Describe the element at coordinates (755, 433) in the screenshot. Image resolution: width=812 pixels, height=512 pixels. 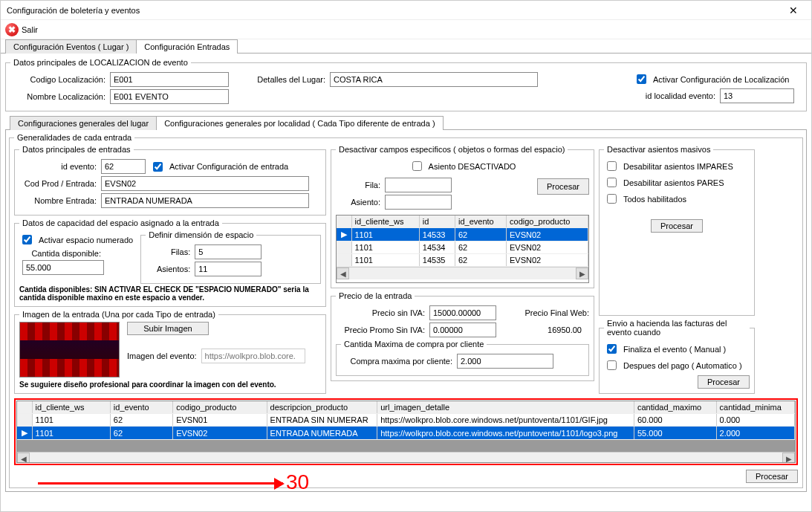
I see `table-cell: 2.000` at that location.